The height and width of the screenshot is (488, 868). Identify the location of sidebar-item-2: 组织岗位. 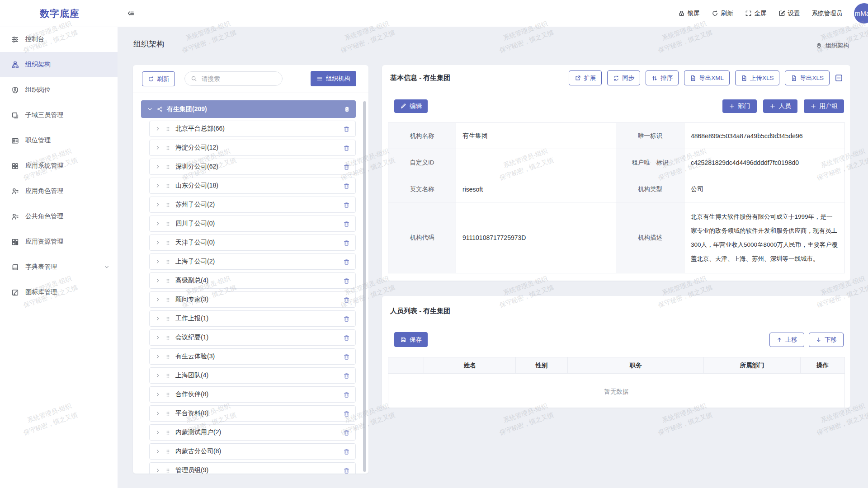
(59, 90).